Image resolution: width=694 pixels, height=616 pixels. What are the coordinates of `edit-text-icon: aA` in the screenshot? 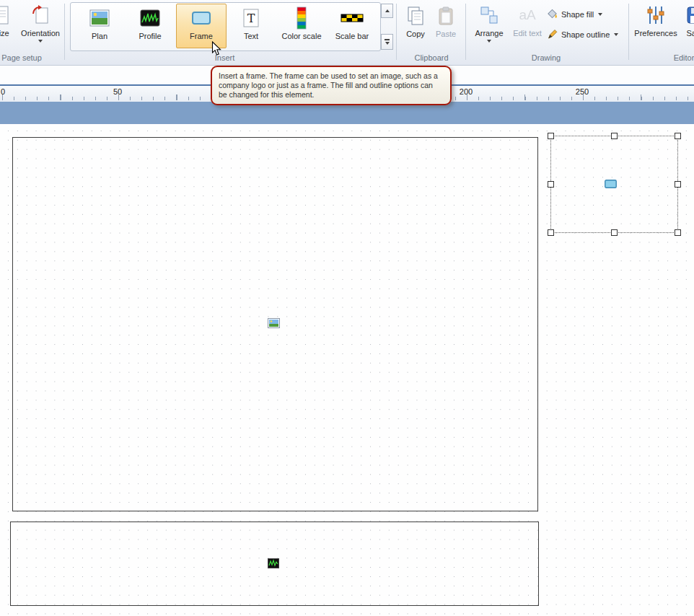 It's located at (527, 15).